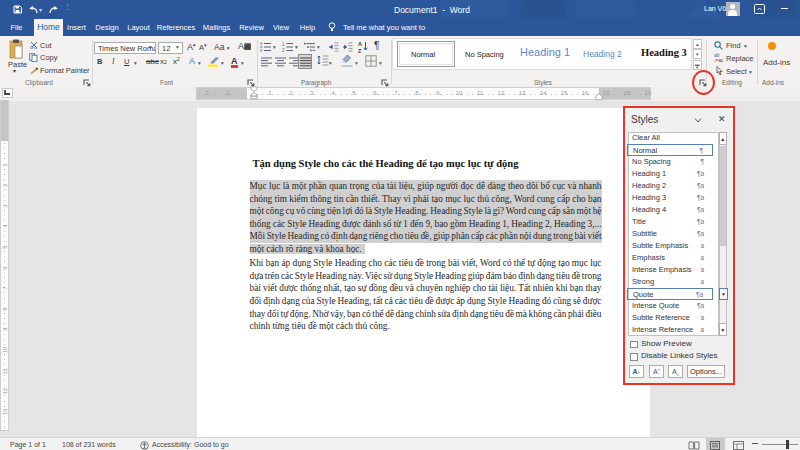 This screenshot has height=450, width=800. Describe the element at coordinates (360, 51) in the screenshot. I see `svg-text: Z` at that location.